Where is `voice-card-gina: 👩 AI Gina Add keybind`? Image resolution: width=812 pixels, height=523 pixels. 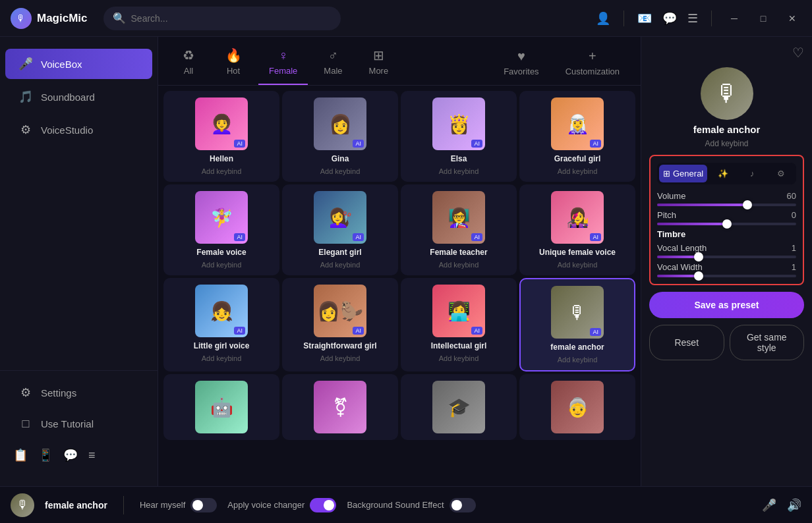 voice-card-gina: 👩 AI Gina Add keybind is located at coordinates (340, 136).